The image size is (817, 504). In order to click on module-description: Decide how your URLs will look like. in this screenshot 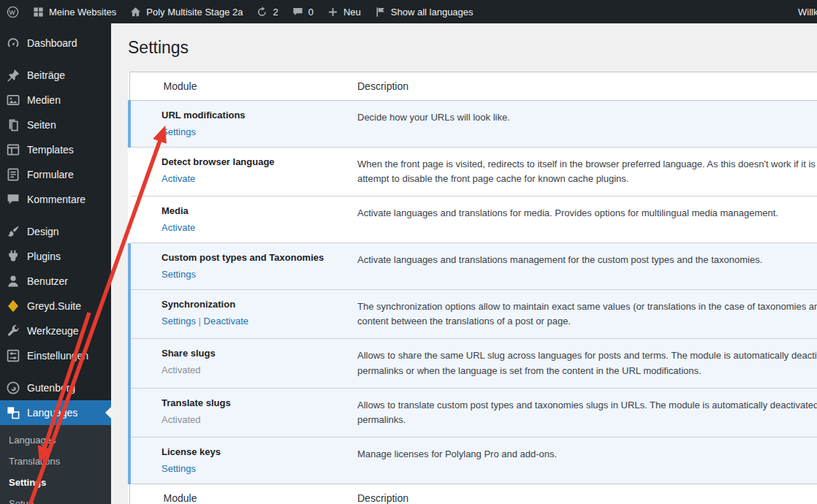, I will do `click(588, 117)`.